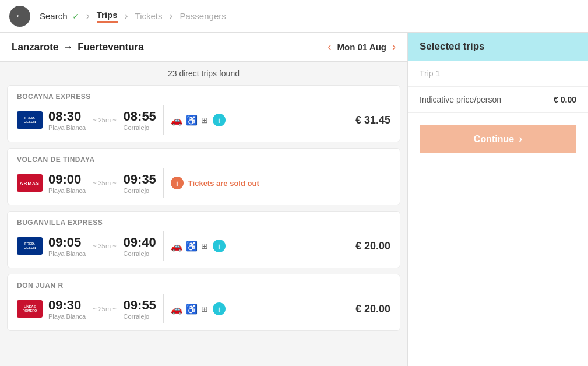 The width and height of the screenshot is (588, 366). Describe the element at coordinates (233, 246) in the screenshot. I see `divider-3b` at that location.